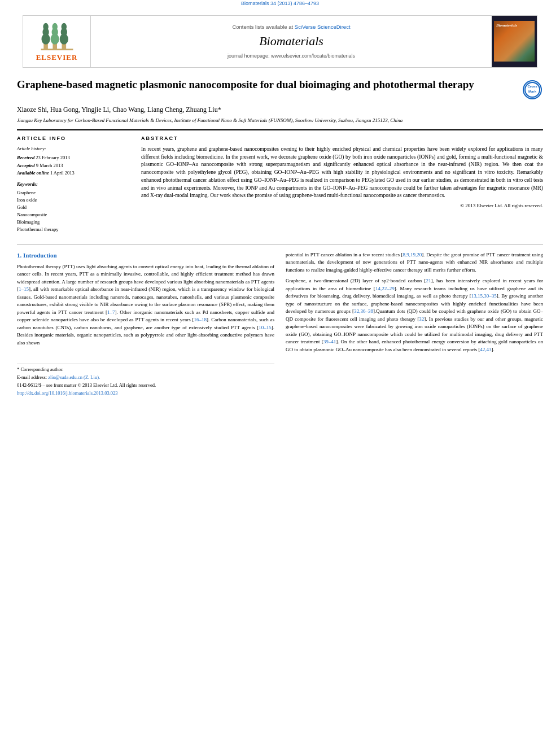 This screenshot has height=747, width=560. I want to click on accepted-date: 9 March 2013, so click(50, 165).